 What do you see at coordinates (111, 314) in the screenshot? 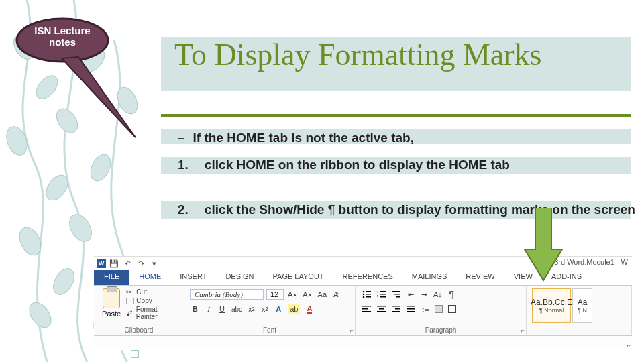
I see `paste-label: Paste` at bounding box center [111, 314].